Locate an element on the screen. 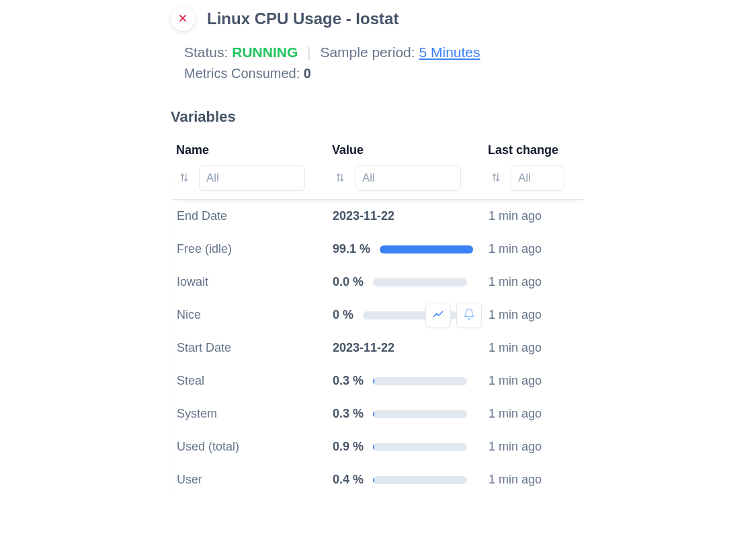 This screenshot has width=756, height=544. status-line: Status: RUNNING | Sample period: 5 Minut… is located at coordinates (392, 52).